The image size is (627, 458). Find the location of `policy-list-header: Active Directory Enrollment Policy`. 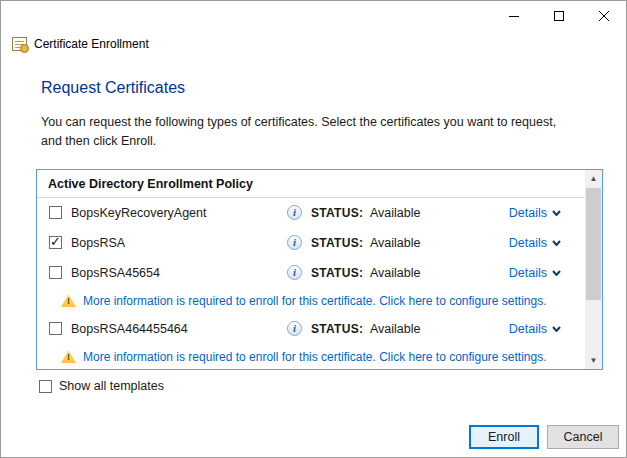

policy-list-header: Active Directory Enrollment Policy is located at coordinates (311, 184).